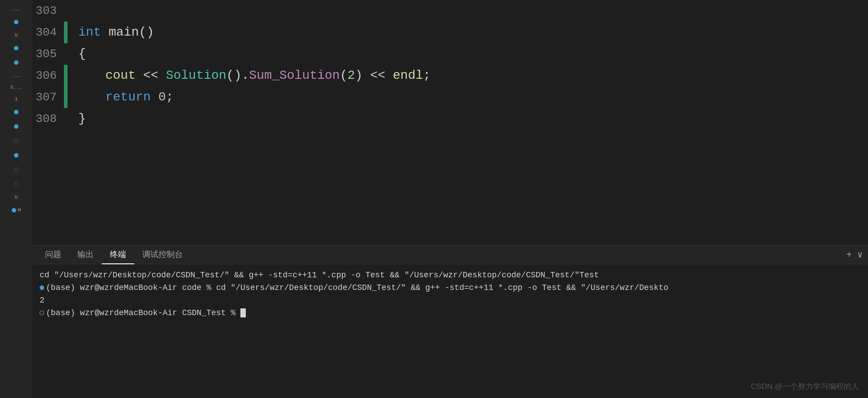 The image size is (868, 398). I want to click on class-solution: Solution, so click(196, 76).